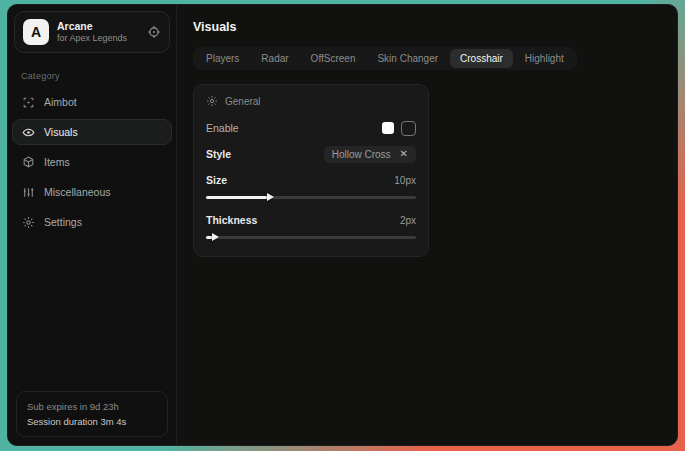 The image size is (685, 451). Describe the element at coordinates (232, 220) in the screenshot. I see `thickness-label: Thickness` at that location.